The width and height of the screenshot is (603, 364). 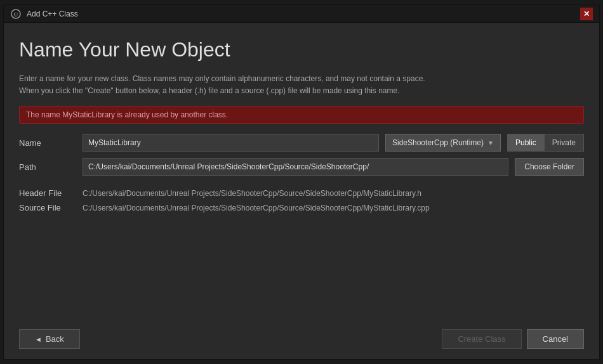 What do you see at coordinates (302, 193) in the screenshot?
I see `header-file-row: Header File C:/Users/kai/Documents/Unrea…` at bounding box center [302, 193].